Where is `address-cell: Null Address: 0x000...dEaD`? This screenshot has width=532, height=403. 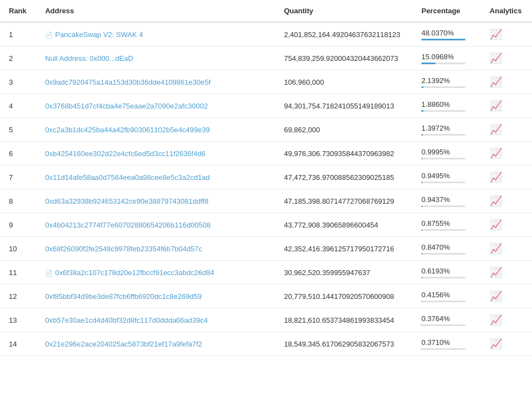 address-cell: Null Address: 0x000...dEaD is located at coordinates (155, 59).